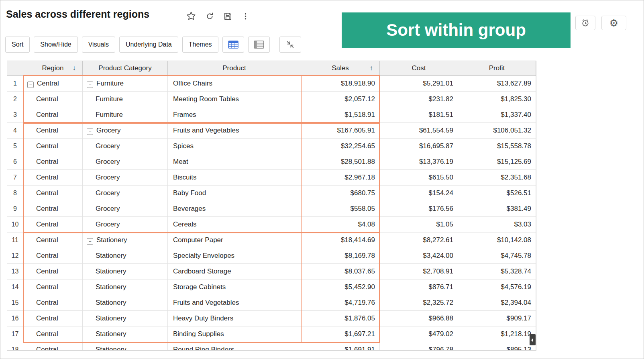 This screenshot has width=644, height=359. Describe the element at coordinates (234, 177) in the screenshot. I see `cell-product: Biscuits` at that location.